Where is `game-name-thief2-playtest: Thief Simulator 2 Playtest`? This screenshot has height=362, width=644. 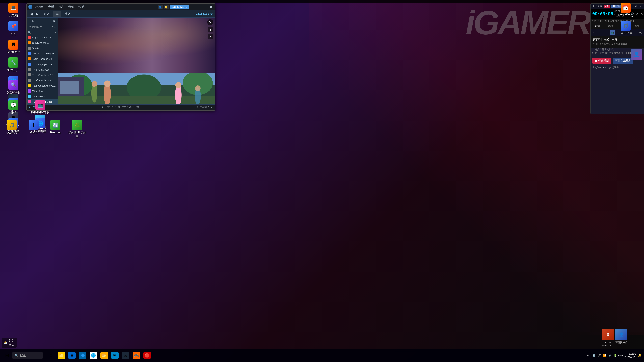 game-name-thief2-playtest: Thief Simulator 2 Playtest is located at coordinates (44, 75).